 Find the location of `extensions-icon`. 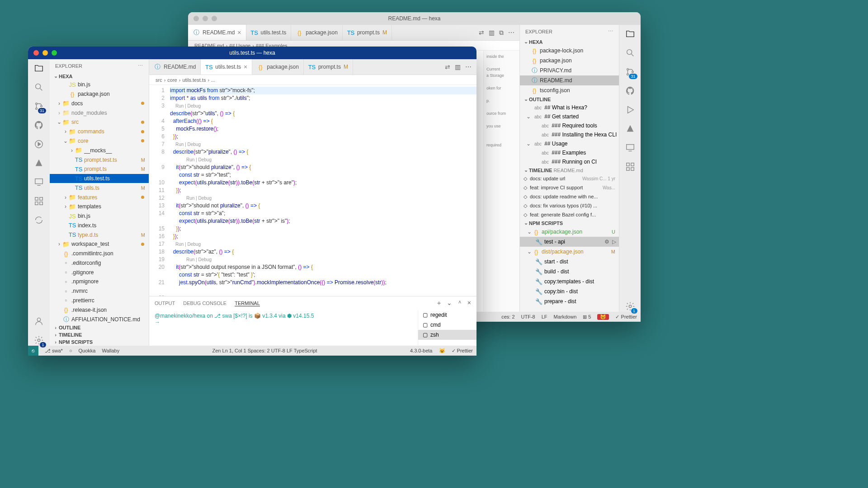

extensions-icon is located at coordinates (630, 167).